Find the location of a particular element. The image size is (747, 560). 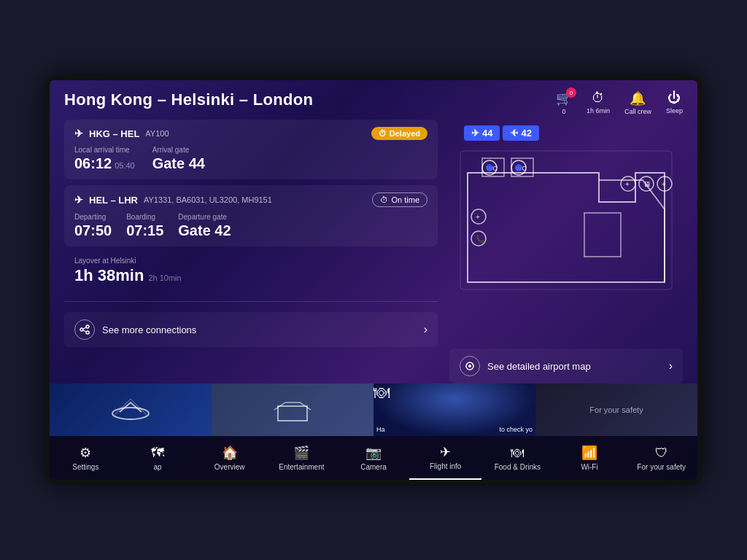

thumb1-svg is located at coordinates (131, 410).